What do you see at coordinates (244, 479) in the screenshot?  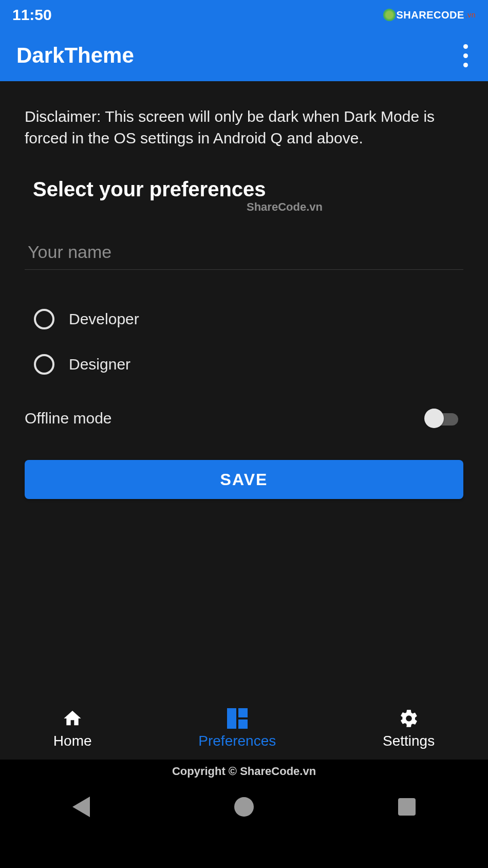 I see `save-button: SAVE` at bounding box center [244, 479].